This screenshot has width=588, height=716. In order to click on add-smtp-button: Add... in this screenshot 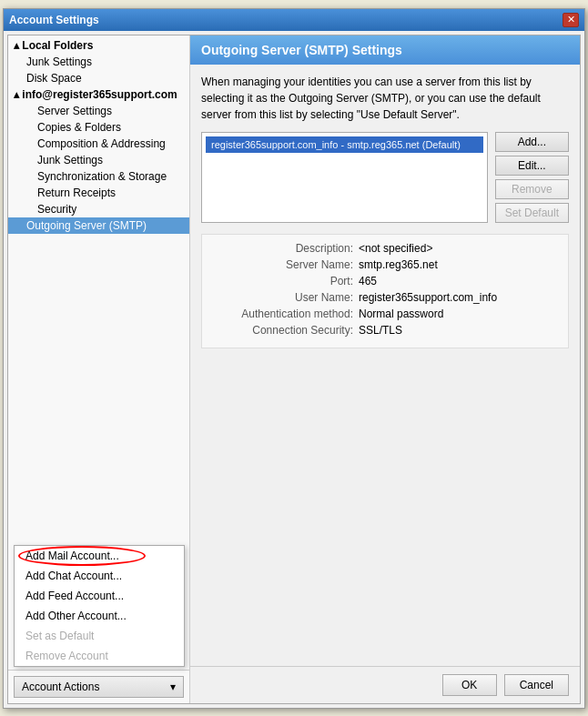, I will do `click(532, 142)`.